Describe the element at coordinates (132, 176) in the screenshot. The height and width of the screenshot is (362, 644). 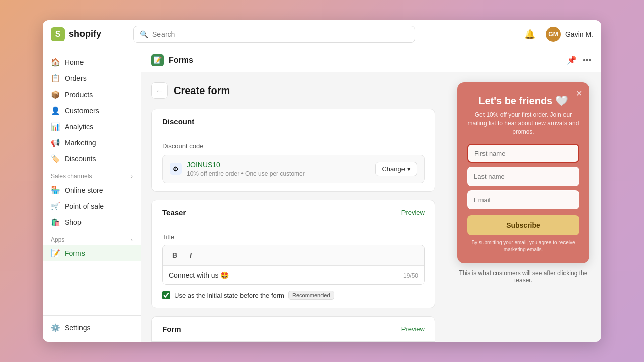
I see `sales-channels-chevron-icon: ›` at that location.